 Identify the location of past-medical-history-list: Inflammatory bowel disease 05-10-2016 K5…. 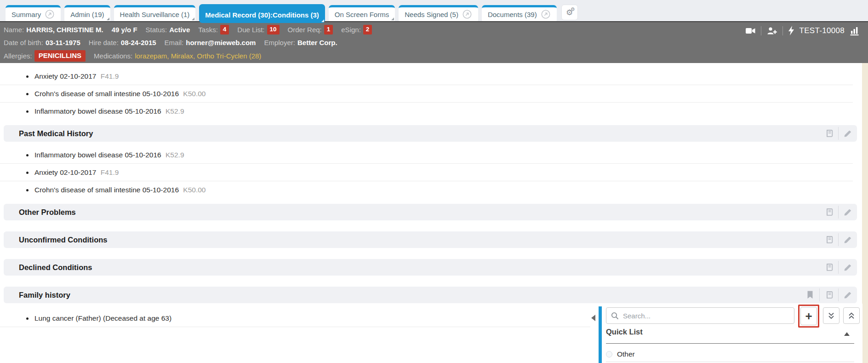
(427, 173).